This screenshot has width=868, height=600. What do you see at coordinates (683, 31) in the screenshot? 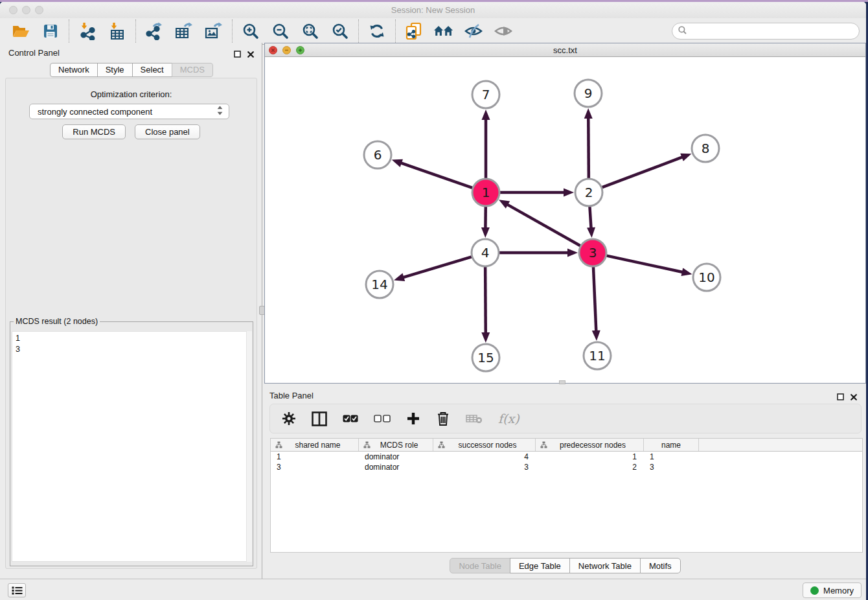
I see `search-icon` at bounding box center [683, 31].